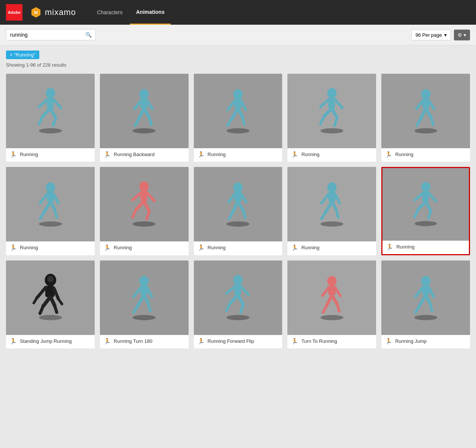 The image size is (476, 448). I want to click on card-footer-6: 🏃 Running, so click(50, 248).